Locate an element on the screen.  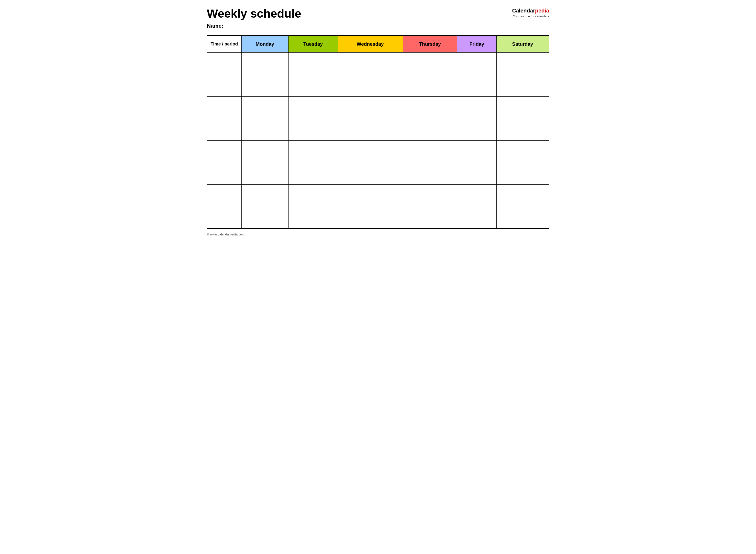
col-header-thursday: Thursday is located at coordinates (430, 44).